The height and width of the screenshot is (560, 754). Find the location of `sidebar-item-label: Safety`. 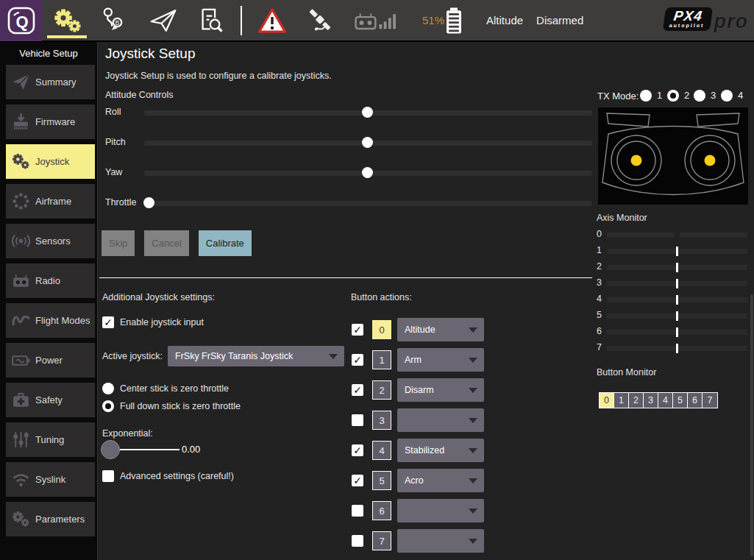

sidebar-item-label: Safety is located at coordinates (49, 400).